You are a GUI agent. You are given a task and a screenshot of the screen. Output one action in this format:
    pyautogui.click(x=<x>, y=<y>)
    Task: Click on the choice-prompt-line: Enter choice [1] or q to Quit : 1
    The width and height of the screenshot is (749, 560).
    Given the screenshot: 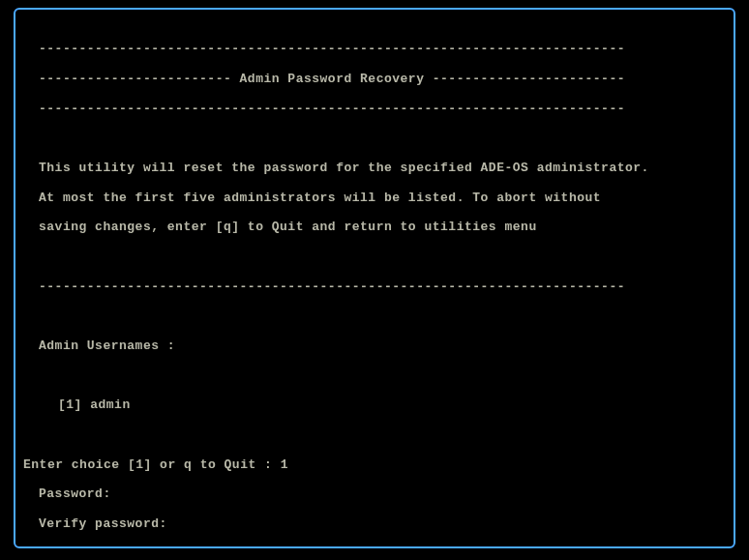 What is the action you would take?
    pyautogui.click(x=374, y=464)
    